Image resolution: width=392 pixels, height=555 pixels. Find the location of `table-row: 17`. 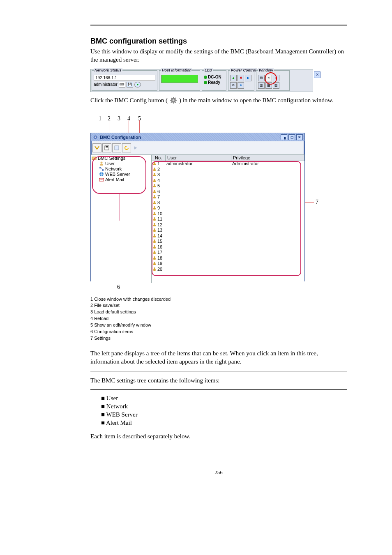

table-row: 17 is located at coordinates (228, 253).